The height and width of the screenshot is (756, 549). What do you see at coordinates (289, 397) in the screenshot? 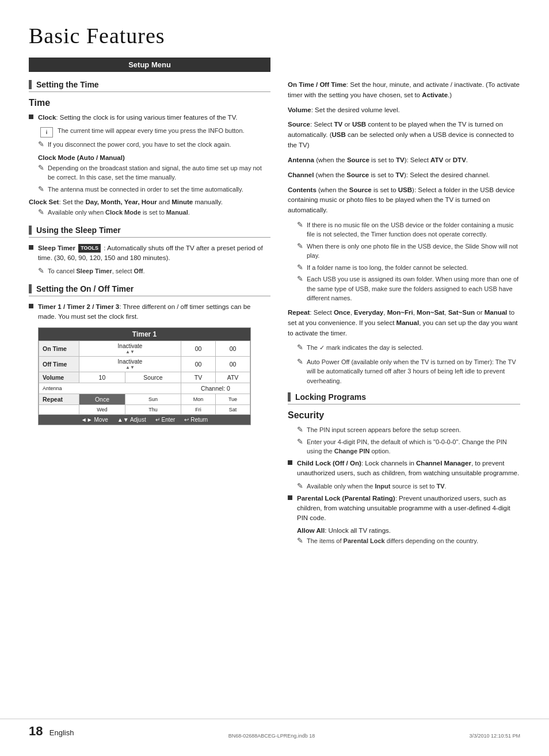
I see `section-bar-locking-icon` at bounding box center [289, 397].